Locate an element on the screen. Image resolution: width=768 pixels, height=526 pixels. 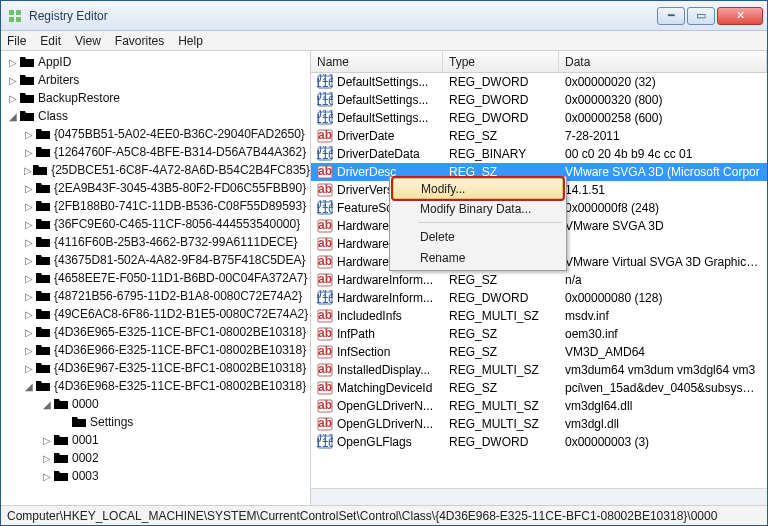
value-row: OpenGLDriverN...REG_MULTI_SZvm3dgl64.dll is located at coordinates (539, 406).